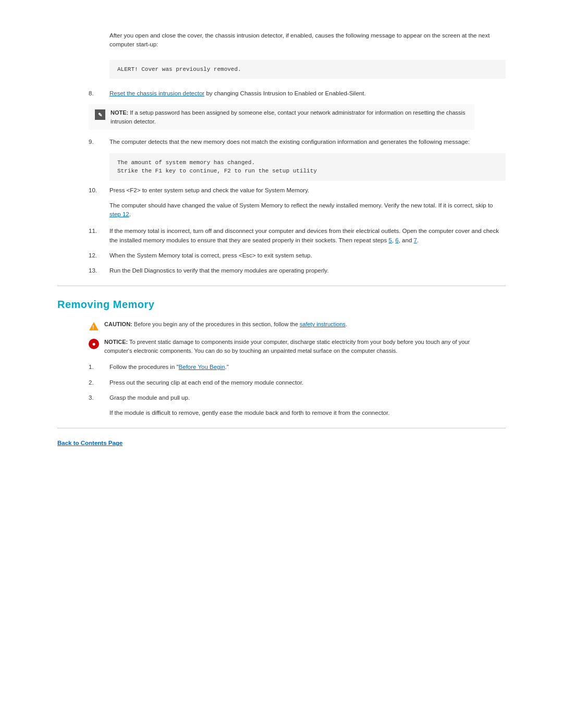 The height and width of the screenshot is (728, 563). What do you see at coordinates (297, 255) in the screenshot?
I see `step-12: 12. When the System Memory total is corr…` at bounding box center [297, 255].